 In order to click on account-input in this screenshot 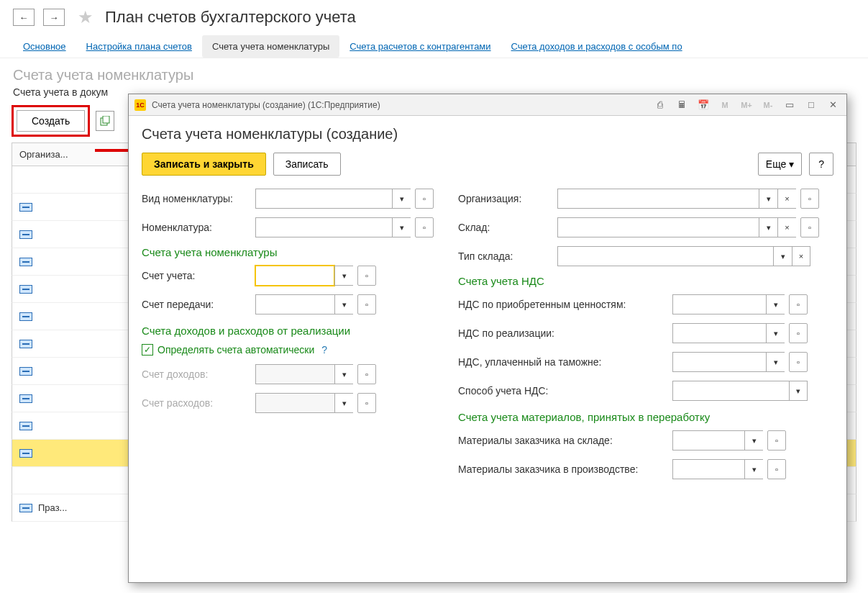, I will do `click(295, 276)`.